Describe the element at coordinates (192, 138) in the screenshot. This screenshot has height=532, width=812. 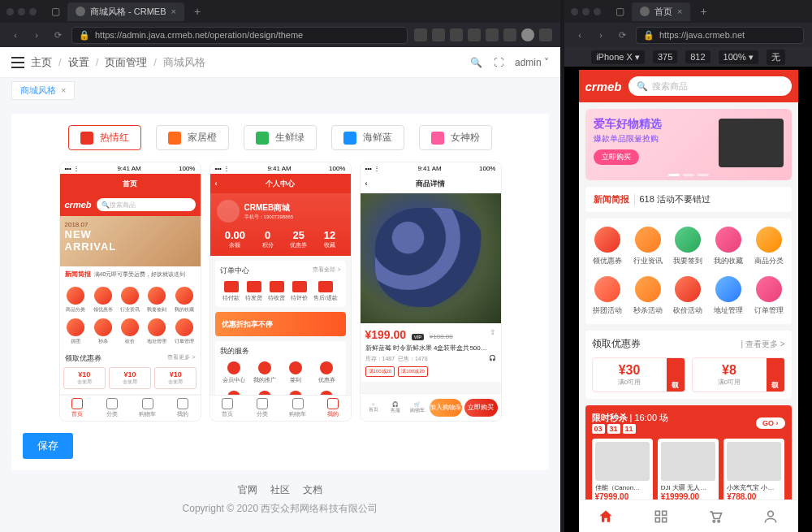
I see `theme-option: 家居橙` at that location.